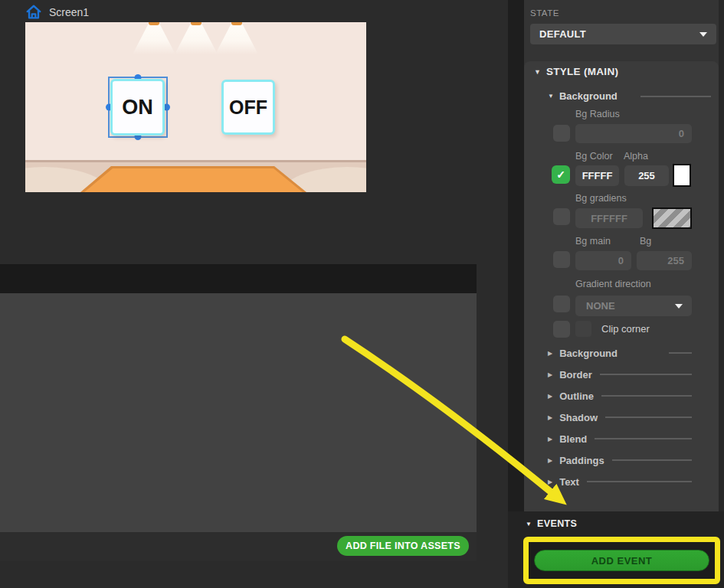 The height and width of the screenshot is (588, 724). Describe the element at coordinates (576, 375) in the screenshot. I see `section-label: Border` at that location.